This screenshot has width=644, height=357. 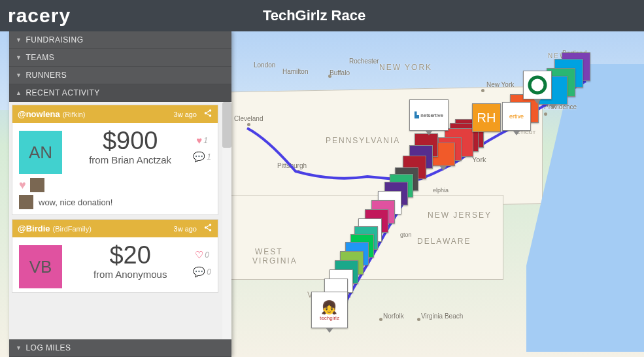 What do you see at coordinates (120, 348) in the screenshot?
I see `section-log-miles: ▼LOG MILES` at bounding box center [120, 348].